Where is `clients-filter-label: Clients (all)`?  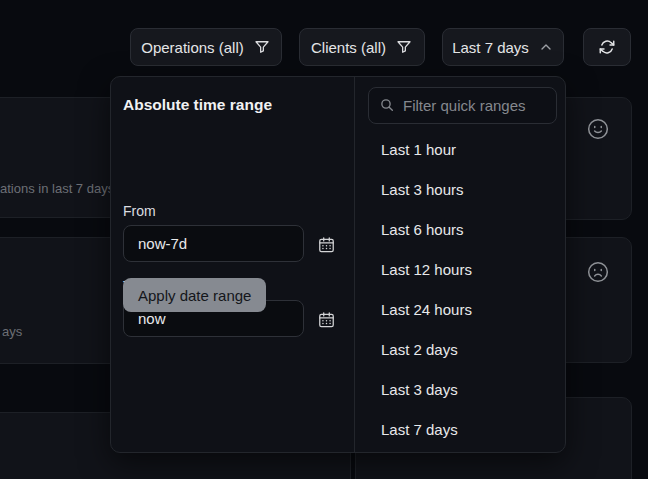 clients-filter-label: Clients (all) is located at coordinates (348, 48).